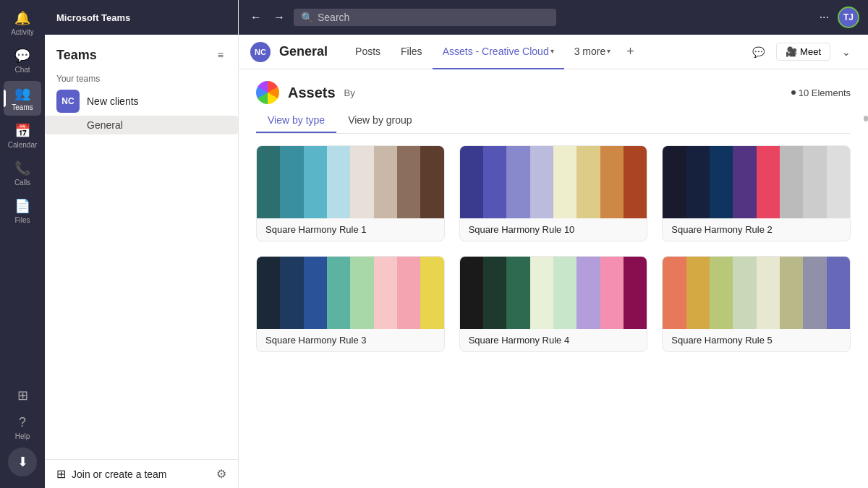  Describe the element at coordinates (758, 52) in the screenshot. I see `conversation-button: 💬` at that location.